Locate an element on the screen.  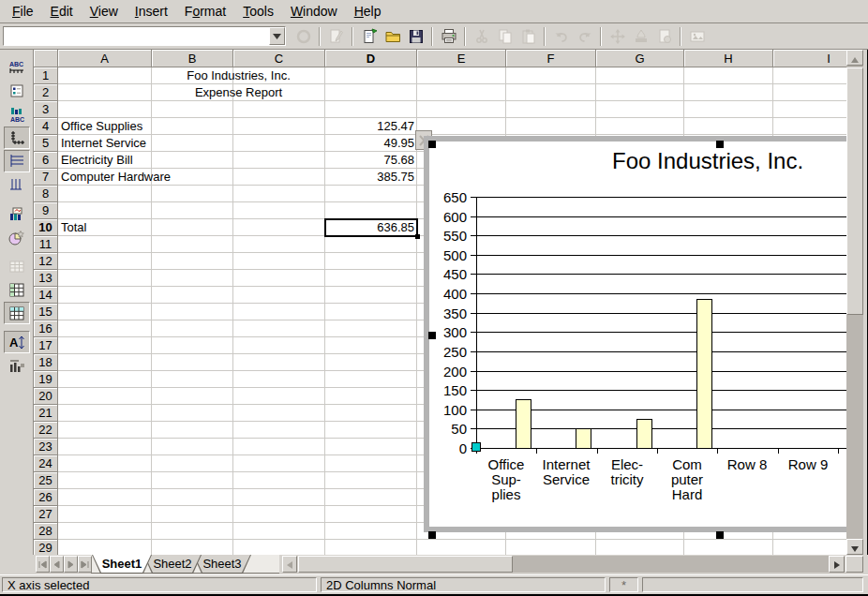
row-header-18: 18 is located at coordinates (46, 363).